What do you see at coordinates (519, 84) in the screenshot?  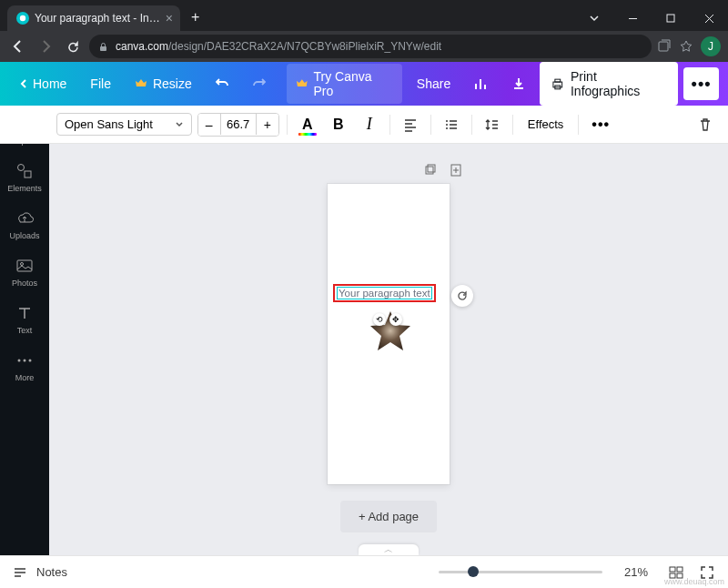 I see `download-icon` at bounding box center [519, 84].